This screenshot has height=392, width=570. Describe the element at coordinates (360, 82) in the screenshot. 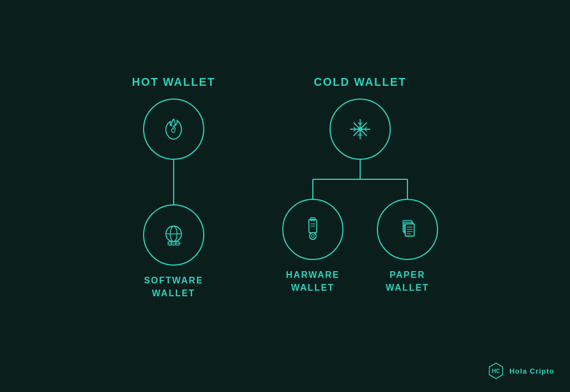

I see `cold-wallet-title: COLD WALLET` at that location.